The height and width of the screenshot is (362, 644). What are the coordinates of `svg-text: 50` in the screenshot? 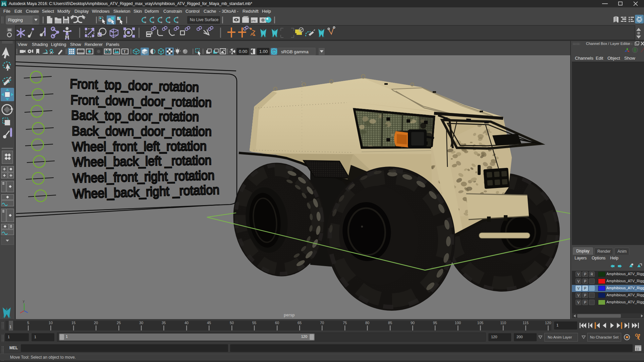 It's located at (232, 323).